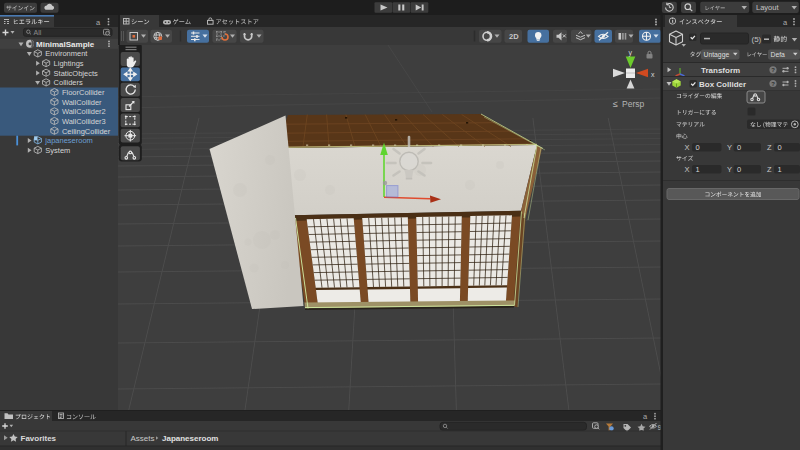 The image size is (800, 450). What do you see at coordinates (143, 438) in the screenshot?
I see `svg-text: Assets` at bounding box center [143, 438].